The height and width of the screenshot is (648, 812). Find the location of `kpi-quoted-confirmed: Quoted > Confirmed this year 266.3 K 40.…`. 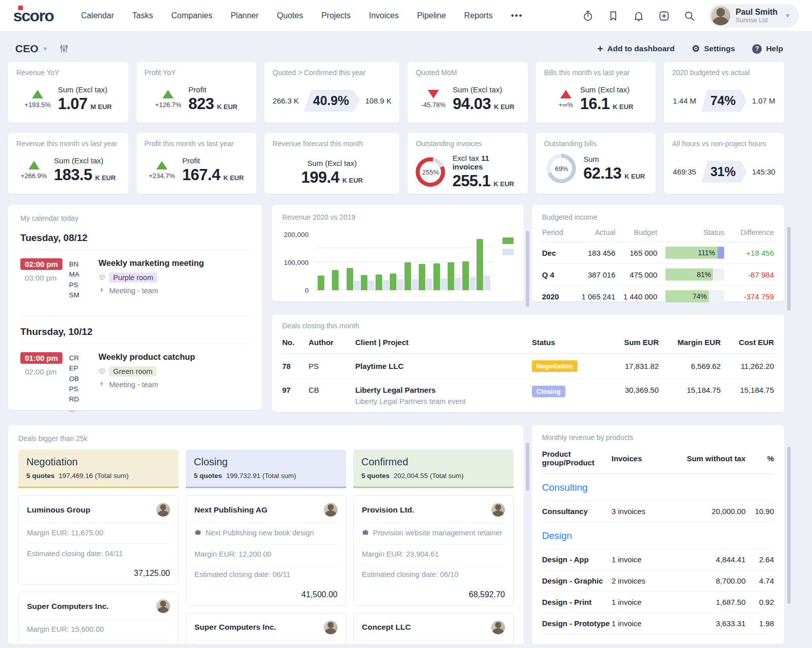

kpi-quoted-confirmed: Quoted > Confirmed this year 266.3 K 40.… is located at coordinates (332, 92).